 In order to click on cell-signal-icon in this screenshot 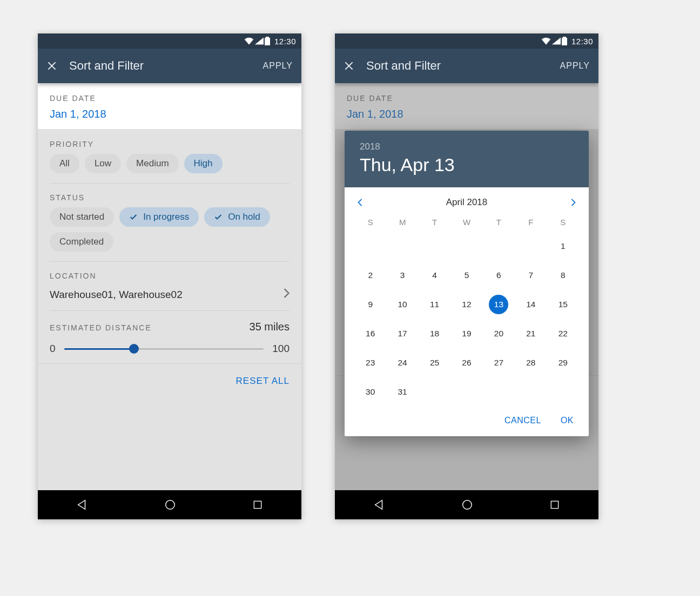, I will do `click(556, 41)`.